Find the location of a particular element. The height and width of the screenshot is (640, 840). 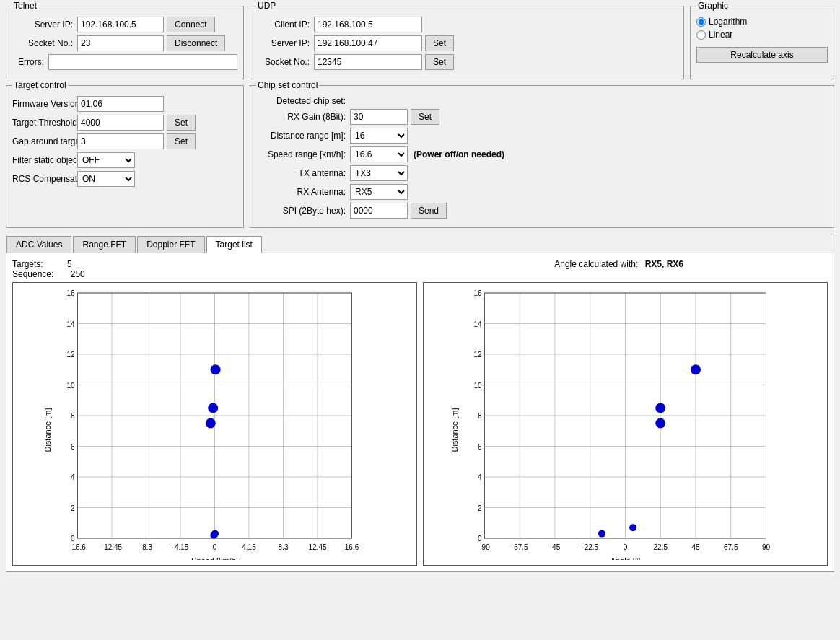

gap-label: Gap around target: is located at coordinates (45, 141).